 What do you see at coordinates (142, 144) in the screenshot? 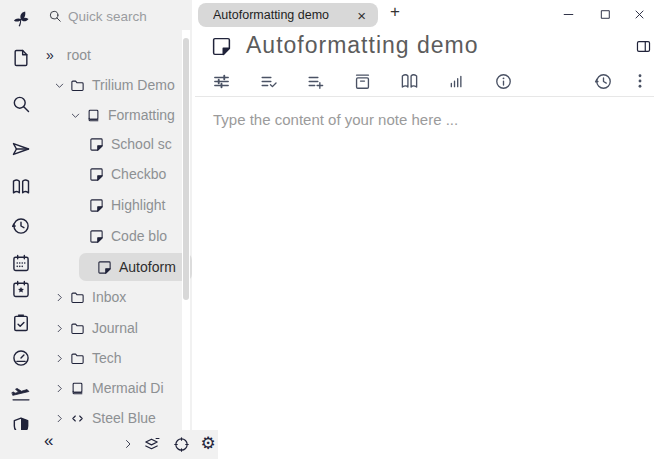
I see `tree-item-label: School sc` at bounding box center [142, 144].